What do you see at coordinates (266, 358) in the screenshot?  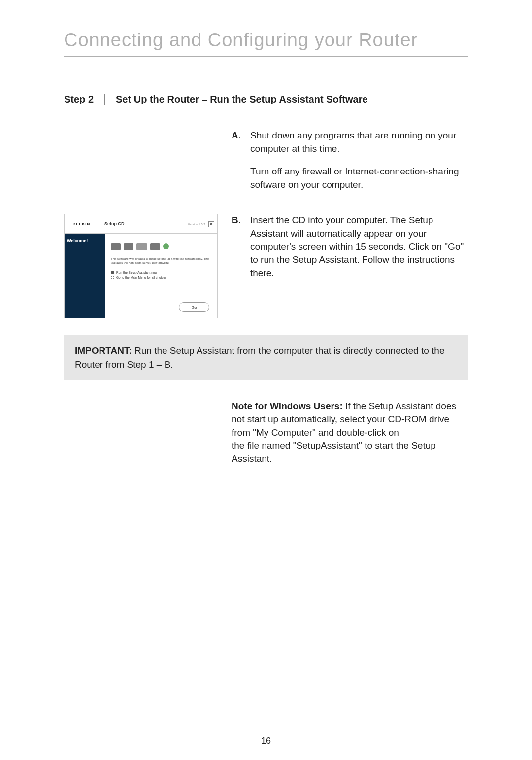 I see `important-box: IMPORTANT: Run the Setup Assistant from …` at bounding box center [266, 358].